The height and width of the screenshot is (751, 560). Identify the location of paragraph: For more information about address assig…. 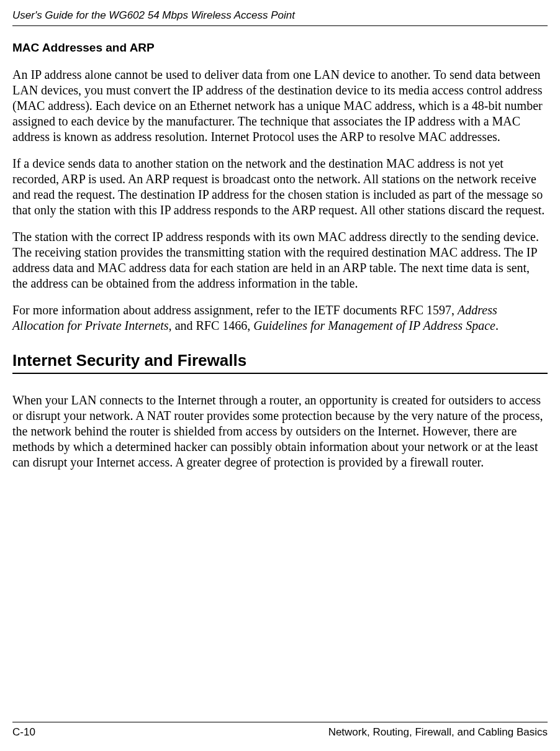
(280, 318).